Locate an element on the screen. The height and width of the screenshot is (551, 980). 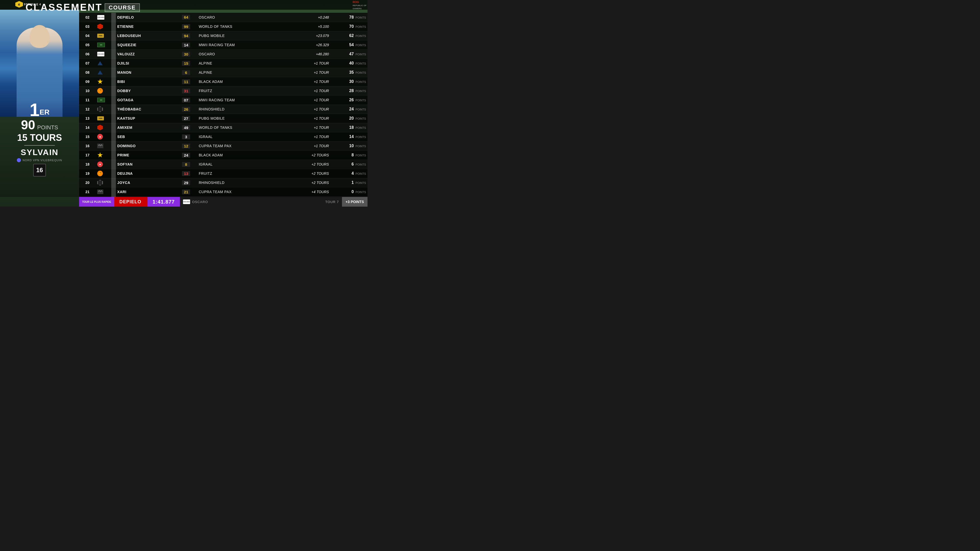
result-name: KAATSUP is located at coordinates (145, 118).